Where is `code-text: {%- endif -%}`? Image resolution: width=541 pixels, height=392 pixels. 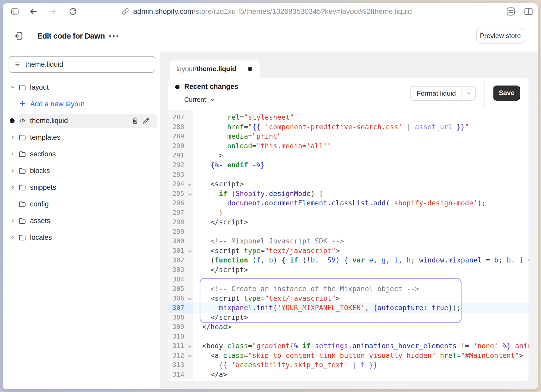 code-text: {%- endif -%} is located at coordinates (361, 165).